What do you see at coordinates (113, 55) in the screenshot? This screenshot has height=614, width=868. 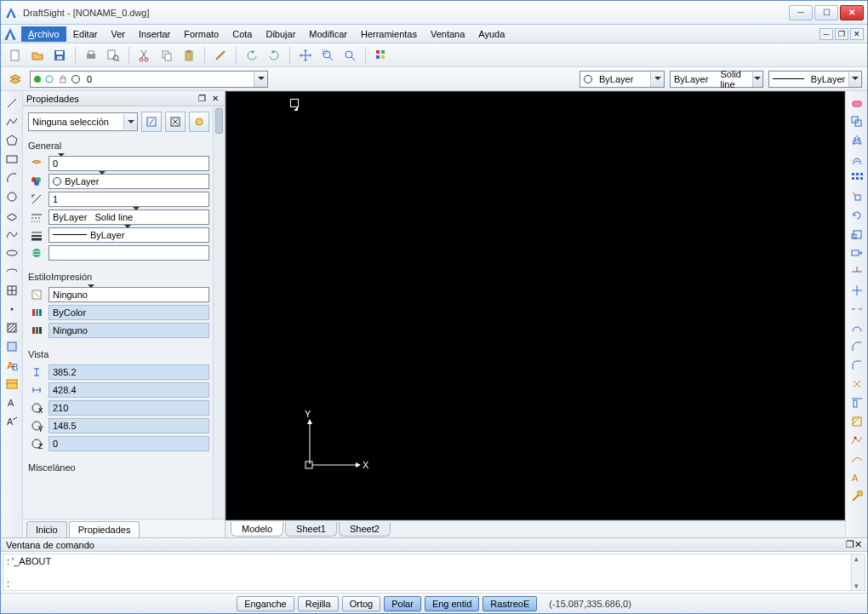 I see `print-preview-button` at bounding box center [113, 55].